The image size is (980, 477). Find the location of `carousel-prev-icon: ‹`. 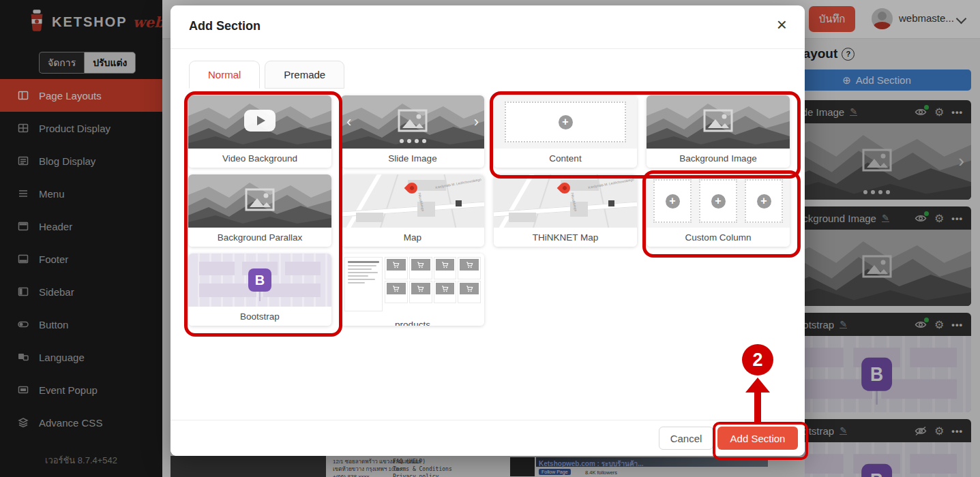

carousel-prev-icon: ‹ is located at coordinates (349, 122).